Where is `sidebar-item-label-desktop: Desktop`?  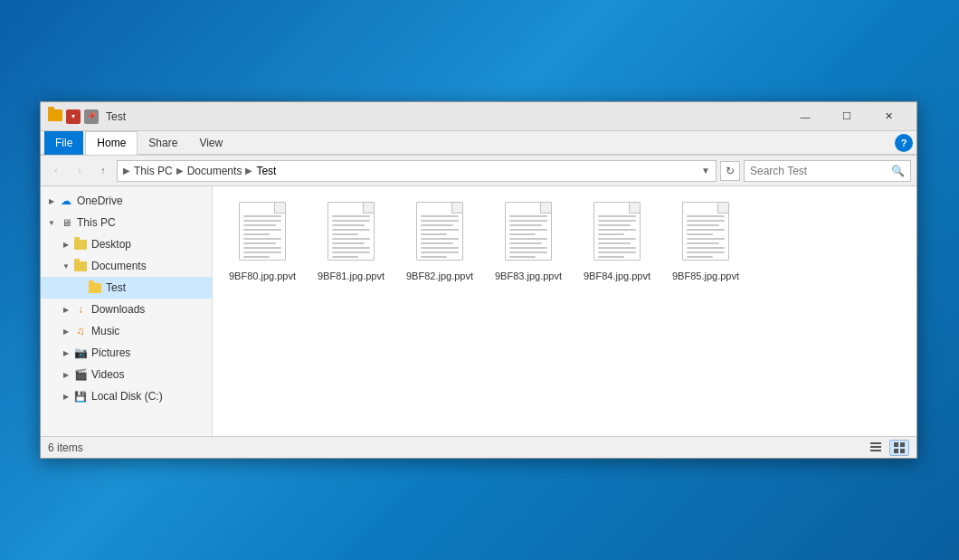 sidebar-item-label-desktop: Desktop is located at coordinates (111, 244).